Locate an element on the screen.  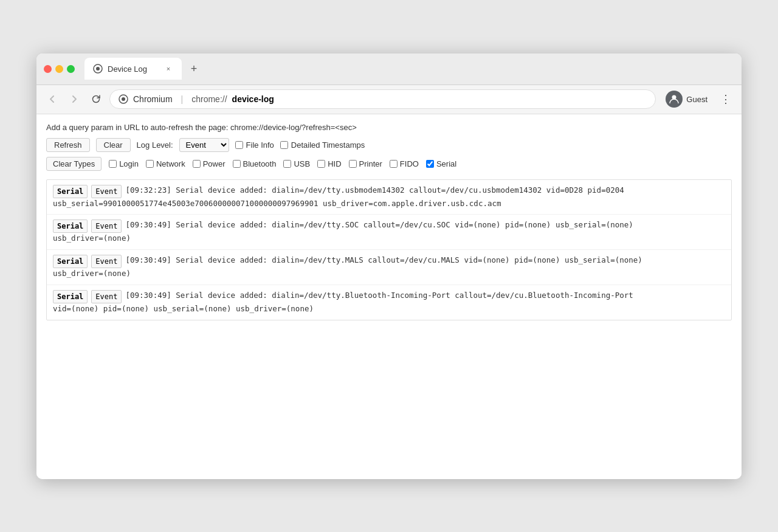
tab-close-button: × is located at coordinates (168, 69).